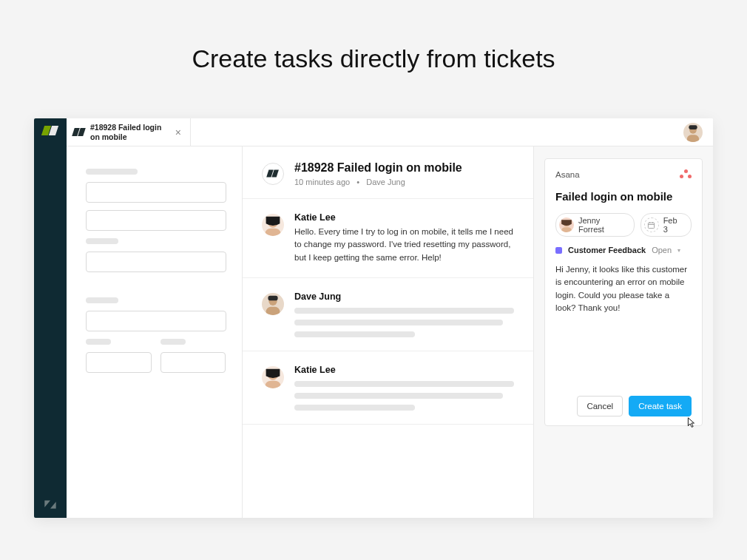  Describe the element at coordinates (50, 318) in the screenshot. I see `left-rail` at that location.